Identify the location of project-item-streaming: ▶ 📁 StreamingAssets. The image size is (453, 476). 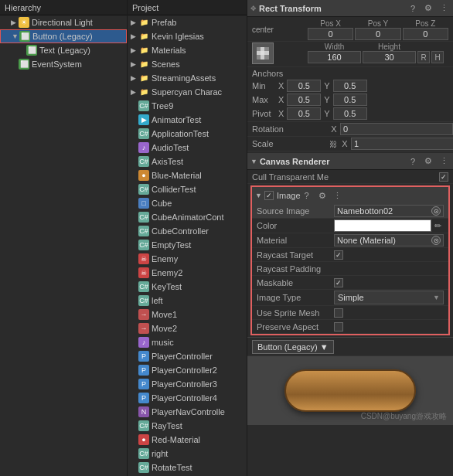
(187, 78).